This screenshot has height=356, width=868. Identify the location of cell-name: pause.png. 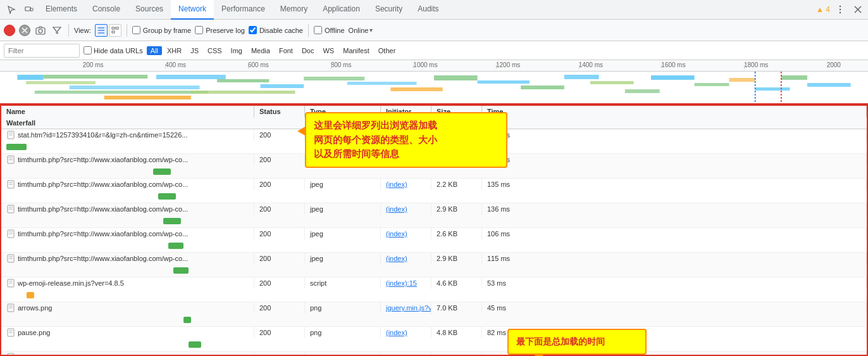
(128, 333).